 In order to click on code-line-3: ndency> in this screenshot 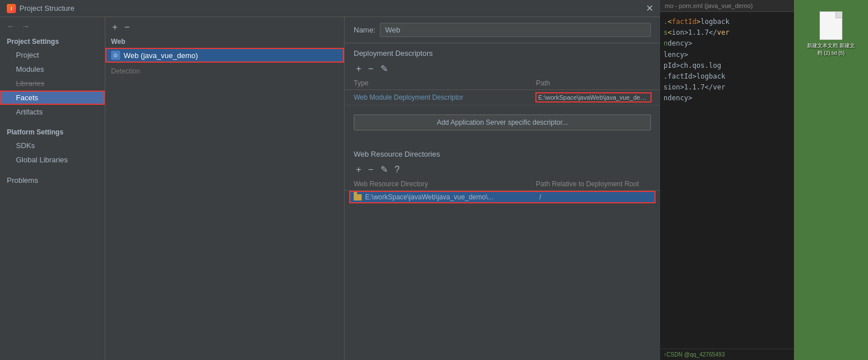, I will do `click(727, 43)`.